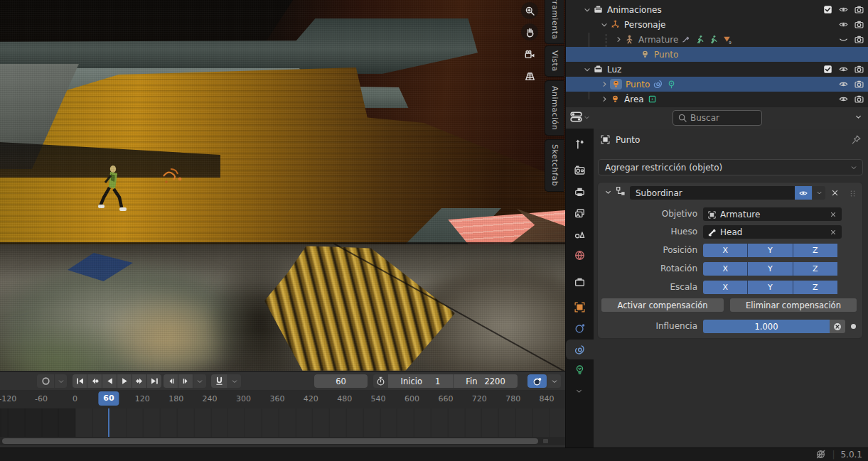 The width and height of the screenshot is (868, 461). I want to click on timeline-ruler: -120-60012018024030036042048054060066072…, so click(283, 399).